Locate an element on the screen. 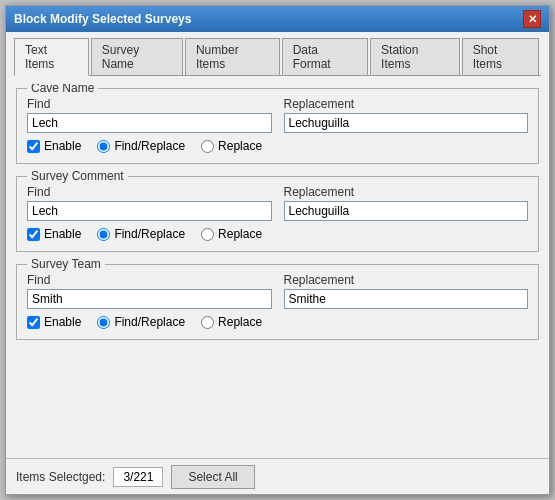  cave-name-enable-checkbox is located at coordinates (34, 146).